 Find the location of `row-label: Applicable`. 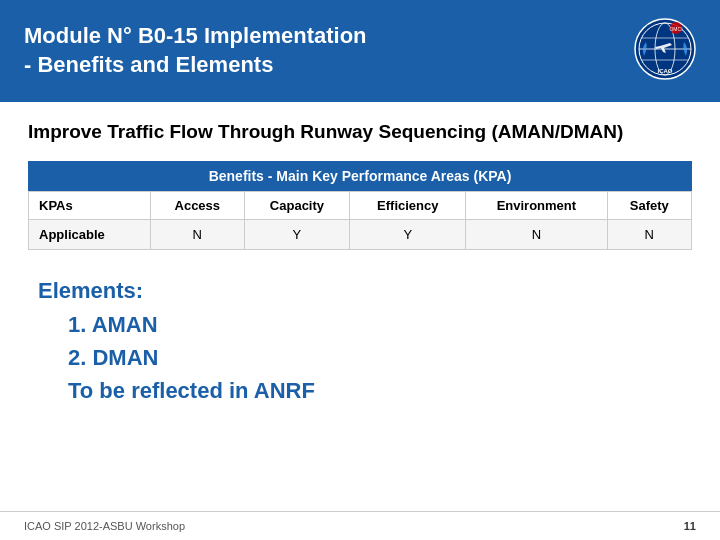

row-label: Applicable is located at coordinates (90, 234).